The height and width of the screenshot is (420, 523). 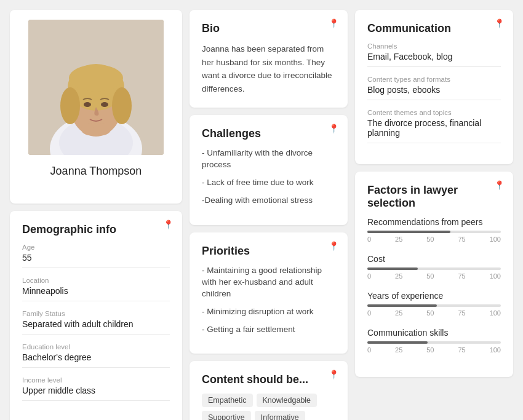 I want to click on challenge-item: - Lack of free time due to work, so click(x=268, y=183).